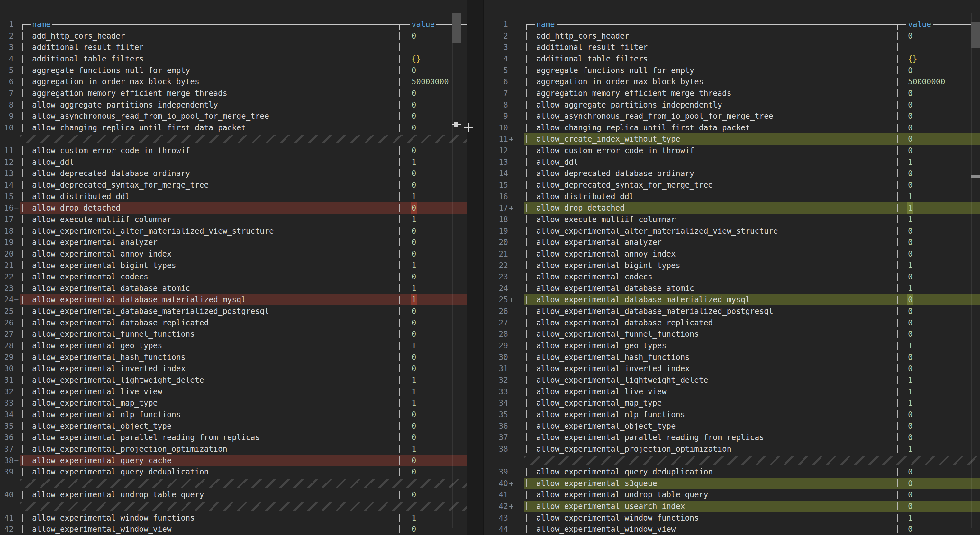 Image resolution: width=980 pixels, height=535 pixels. I want to click on table-row: 23allow_experimental_codecs0, so click(732, 277).